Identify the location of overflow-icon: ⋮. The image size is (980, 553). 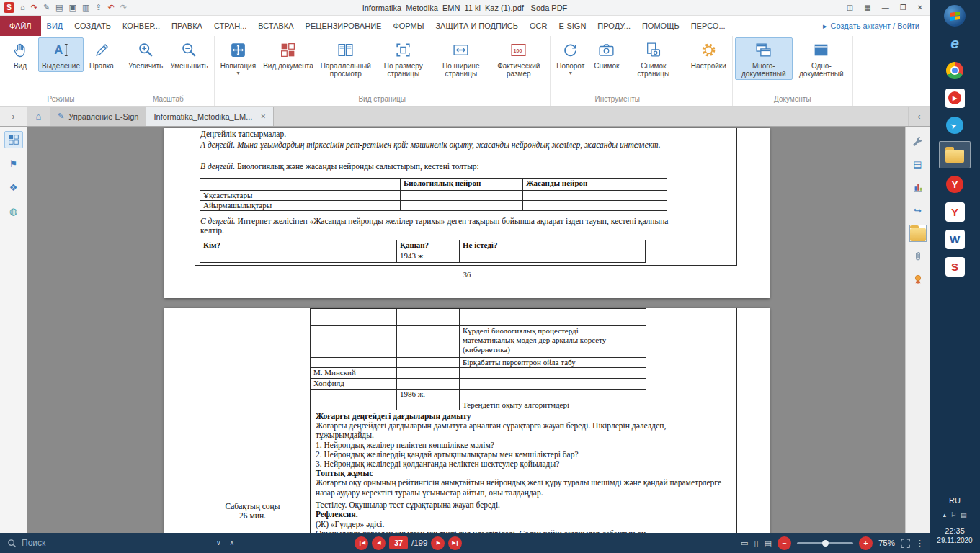
(919, 543).